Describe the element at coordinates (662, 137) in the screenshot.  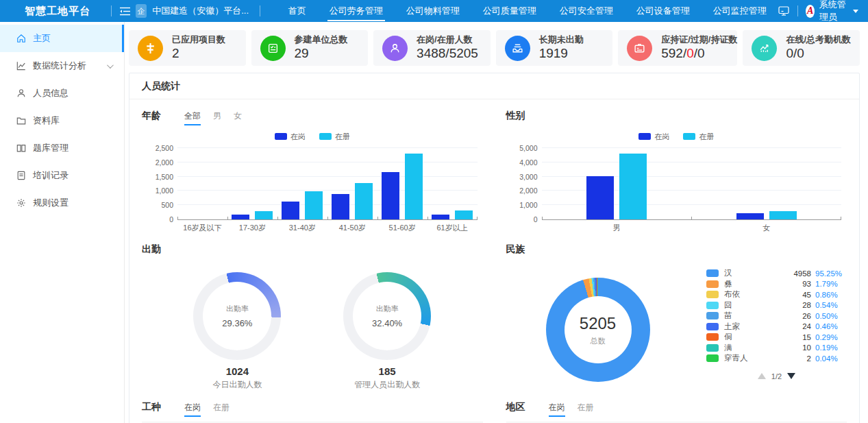
I see `legend-label: 在岗` at that location.